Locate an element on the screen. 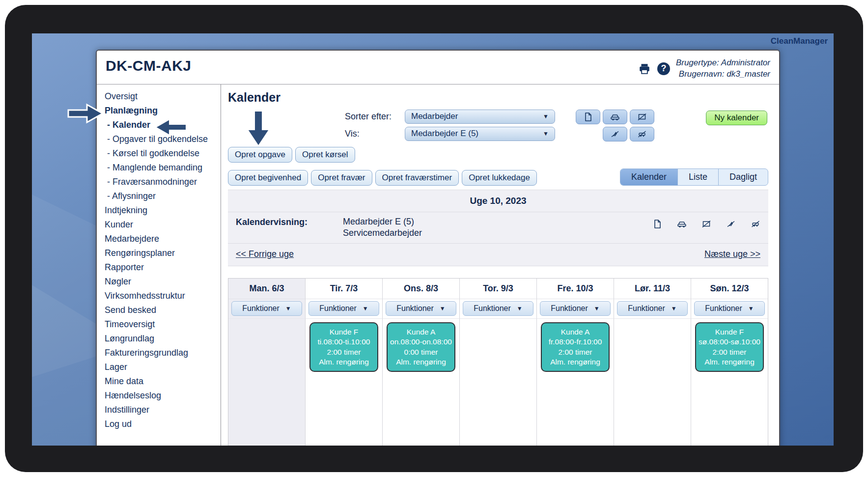 The width and height of the screenshot is (868, 477). sidebar-item-noegler: Nøgler is located at coordinates (163, 282).